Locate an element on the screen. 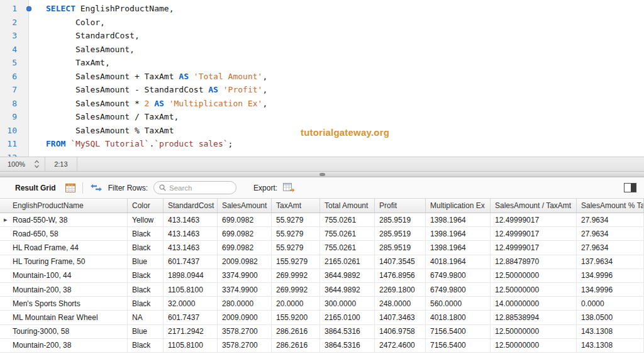 The image size is (644, 354). table-cell: 280.0000 is located at coordinates (245, 303).